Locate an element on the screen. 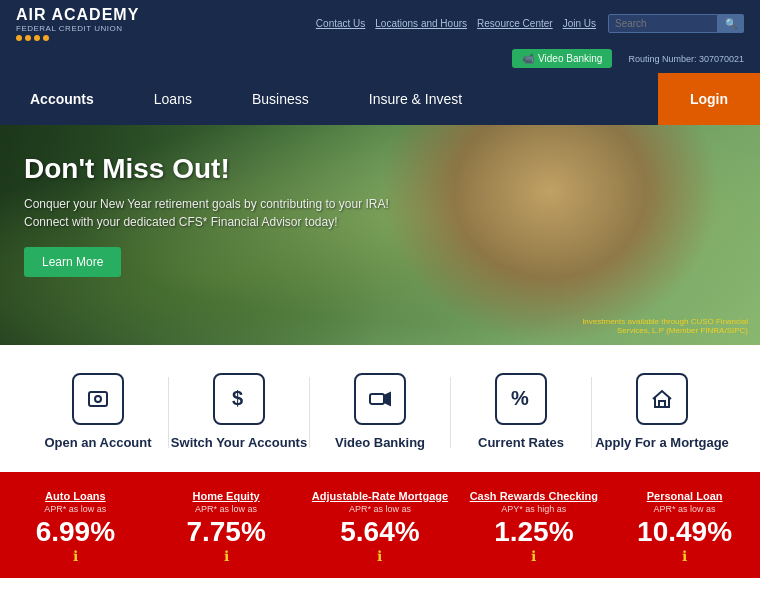  rate-title-0: Auto Loans is located at coordinates (76, 496).